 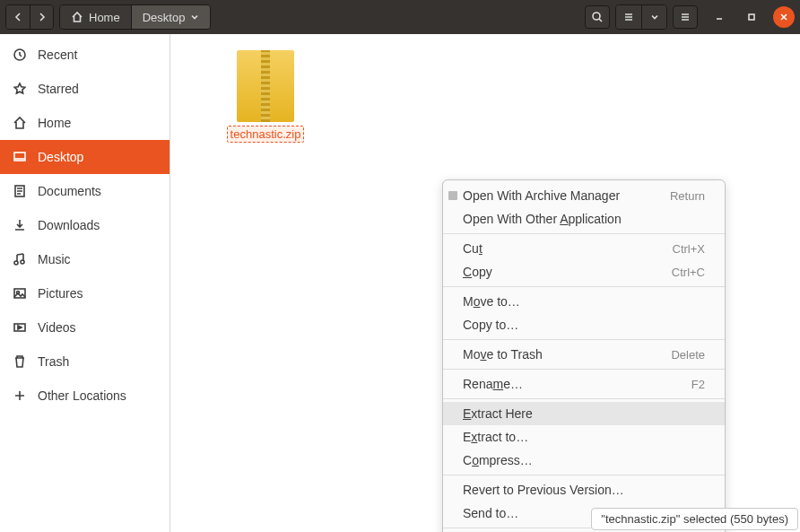 I want to click on close-button, so click(x=784, y=17).